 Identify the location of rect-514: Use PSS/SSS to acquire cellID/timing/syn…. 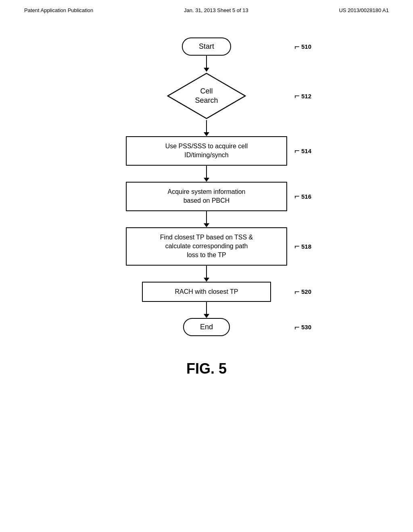
(206, 151).